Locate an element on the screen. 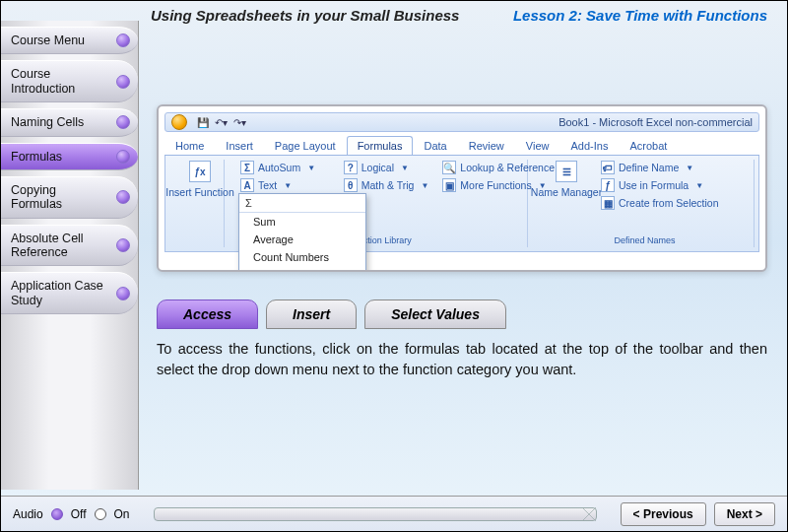 The width and height of the screenshot is (788, 532). logical-icon: ? is located at coordinates (351, 167).